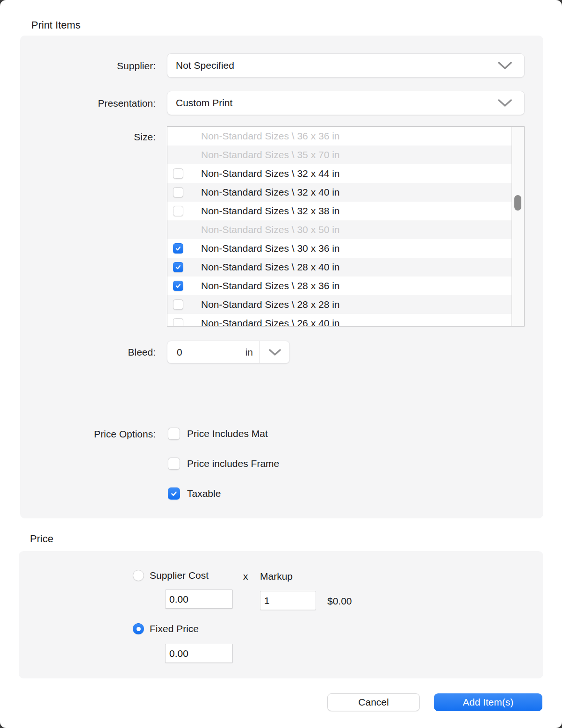 This screenshot has width=562, height=728. Describe the element at coordinates (228, 352) in the screenshot. I see `bleed-field: in` at that location.